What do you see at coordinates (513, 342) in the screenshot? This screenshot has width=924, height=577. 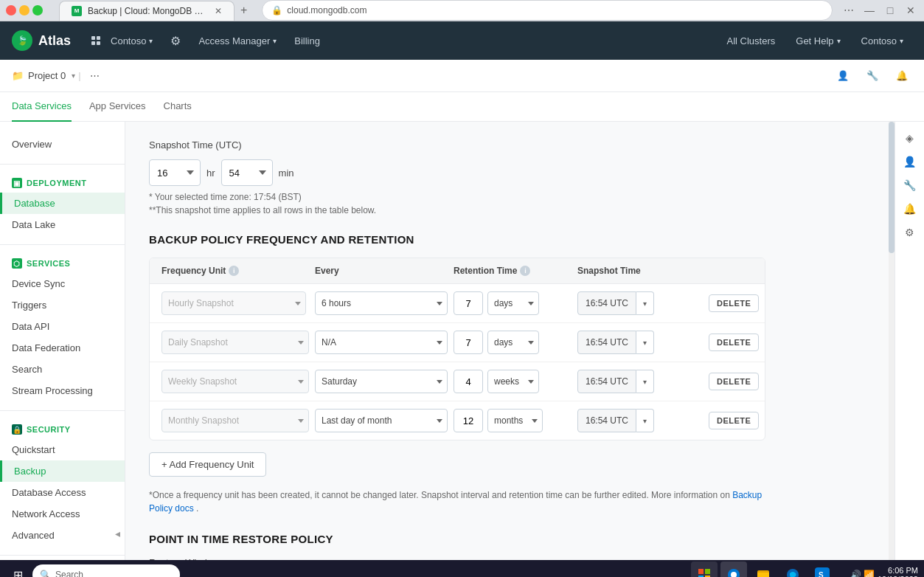 I see `retention-unit-select-daily: days` at bounding box center [513, 342].